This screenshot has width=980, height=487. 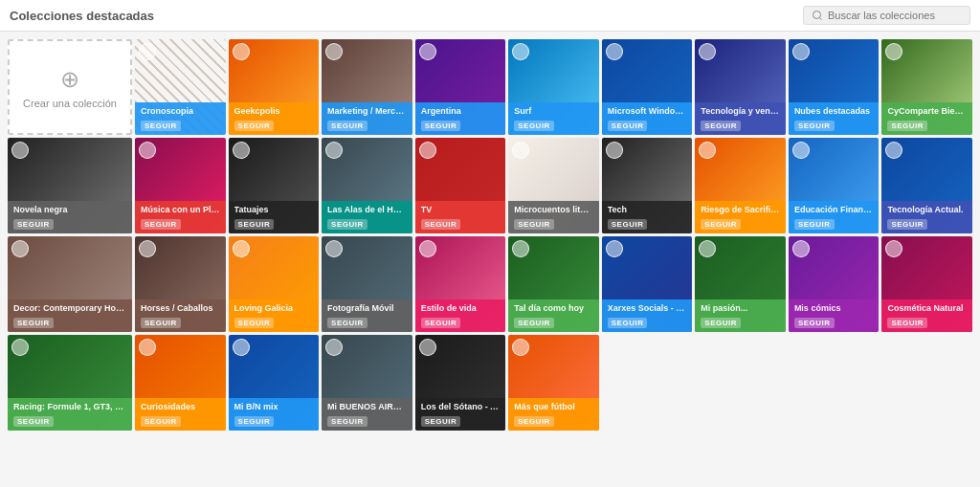 I want to click on collection-title: Tecnología y venganza, so click(x=741, y=111).